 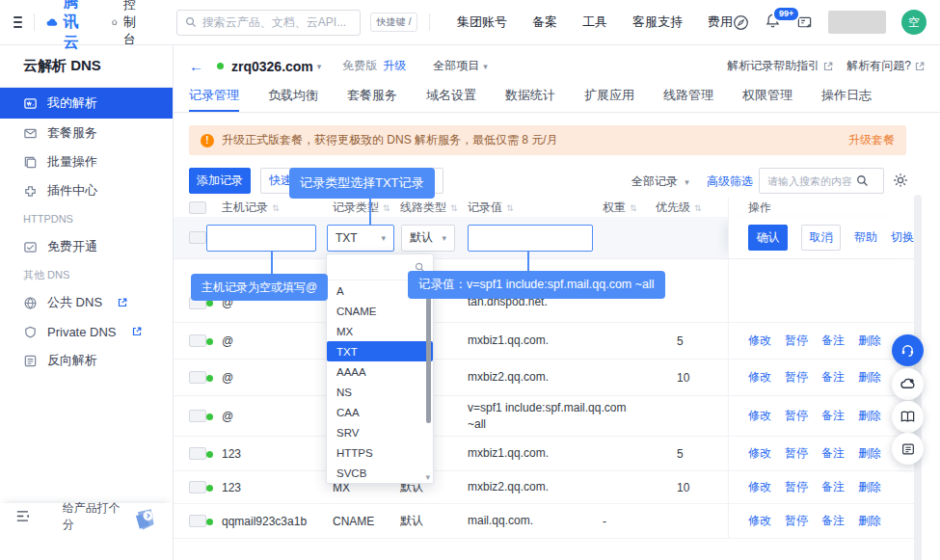 I want to click on type-option-mx: MX, so click(x=380, y=332).